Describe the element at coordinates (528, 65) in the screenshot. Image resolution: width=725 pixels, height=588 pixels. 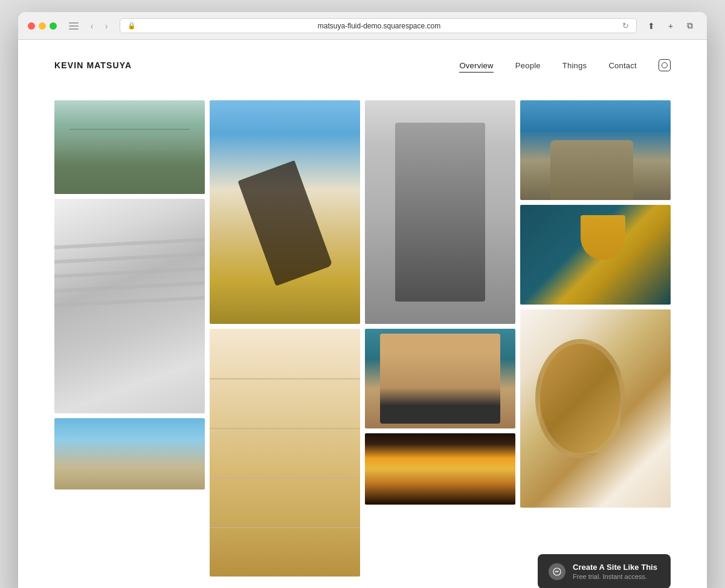
I see `nav-people: People` at that location.